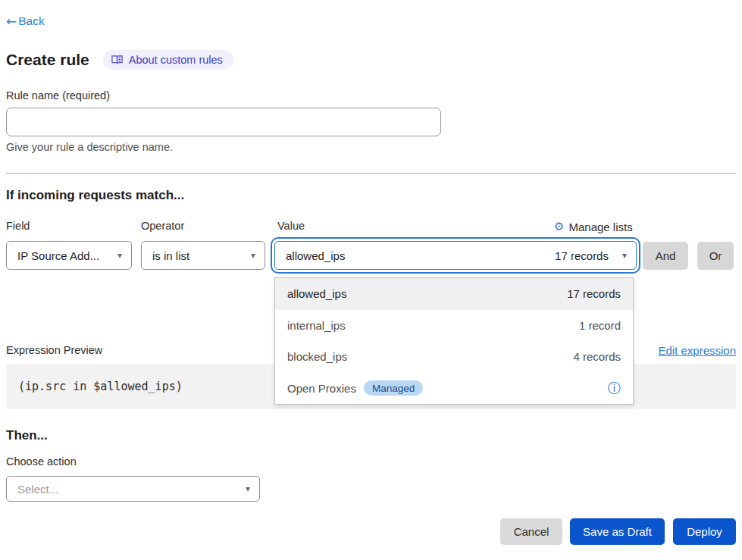 This screenshot has width=742, height=560. What do you see at coordinates (594, 294) in the screenshot?
I see `list-item-count: 17 records` at bounding box center [594, 294].